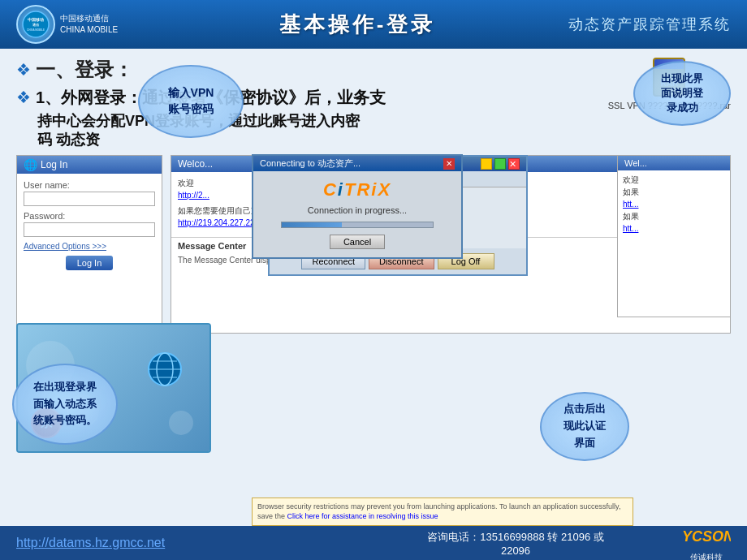 Image resolution: width=747 pixels, height=560 pixels. I want to click on diamond-icon: ❖, so click(24, 70).